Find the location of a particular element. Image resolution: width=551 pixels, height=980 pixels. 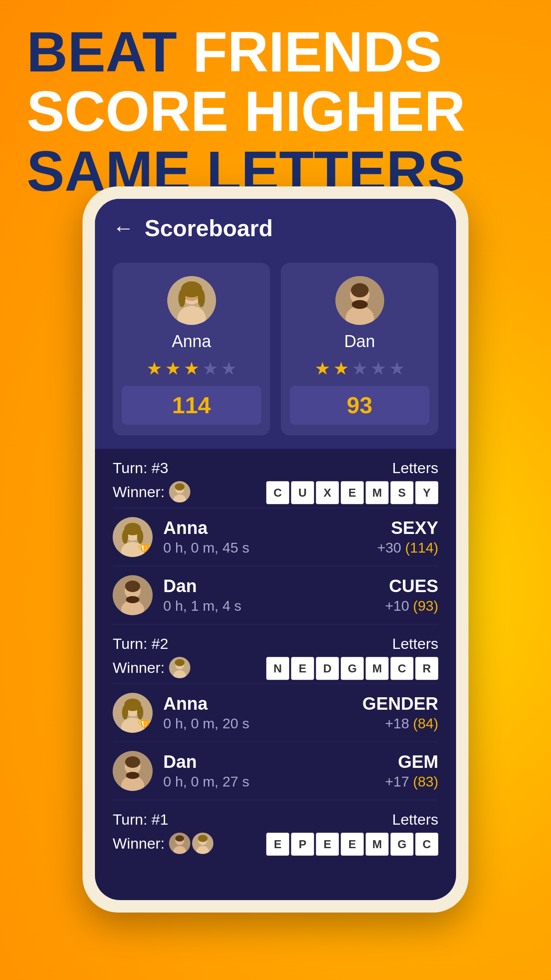

turn-1-letters-label: Letters is located at coordinates (415, 819).